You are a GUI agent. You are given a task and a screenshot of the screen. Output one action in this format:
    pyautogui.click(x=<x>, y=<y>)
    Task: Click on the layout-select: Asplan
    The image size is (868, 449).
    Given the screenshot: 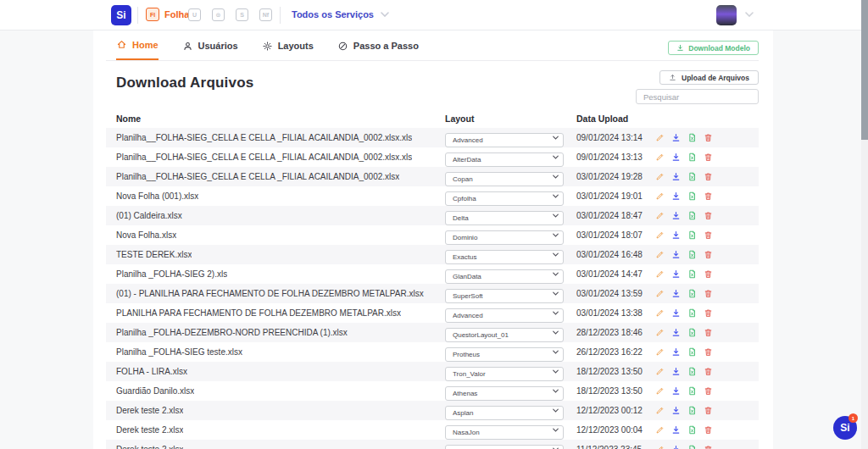 What is the action you would take?
    pyautogui.click(x=504, y=413)
    